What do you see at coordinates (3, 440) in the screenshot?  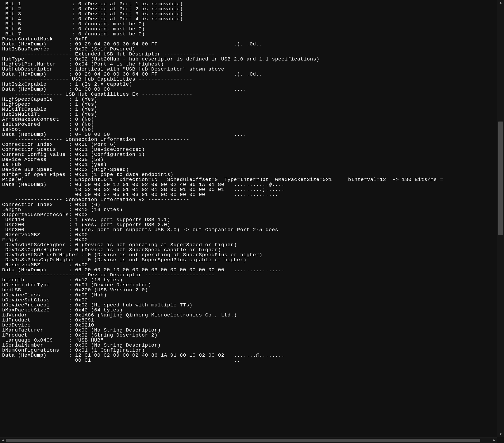 I see `scroll-left-arrow-icon: ◀` at bounding box center [3, 440].